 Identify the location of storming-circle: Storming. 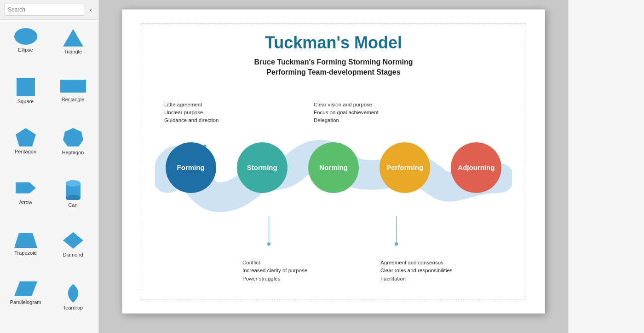
(262, 168).